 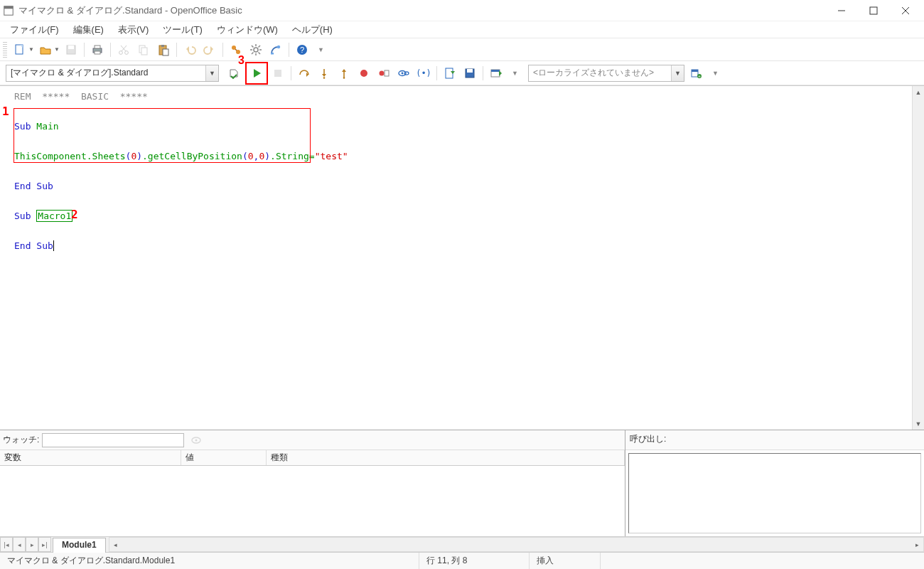 What do you see at coordinates (313, 484) in the screenshot?
I see `watch-panel: ウォッチ: 変数 値 種類` at bounding box center [313, 484].